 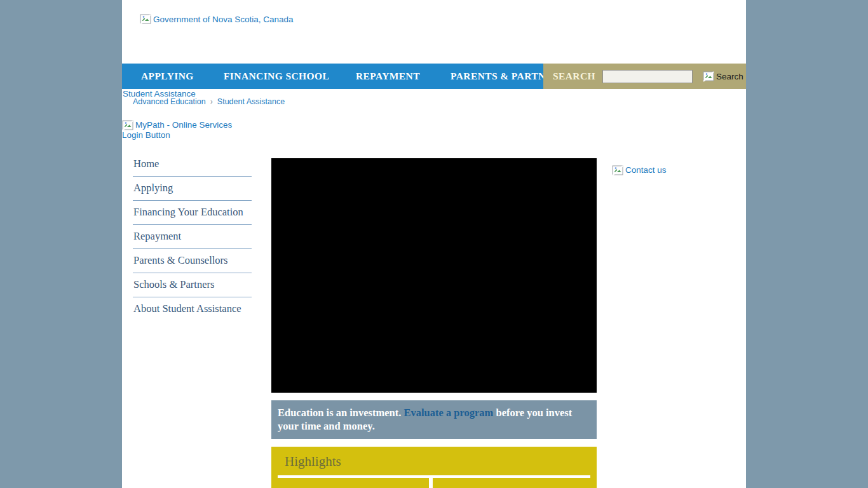 What do you see at coordinates (169, 102) in the screenshot?
I see `breadcrumb-parent-link: Advanced Education` at bounding box center [169, 102].